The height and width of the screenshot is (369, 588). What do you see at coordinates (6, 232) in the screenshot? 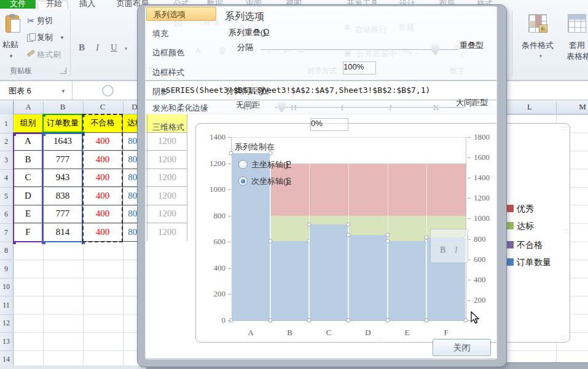
I see `row-header-7: 7` at bounding box center [6, 232].